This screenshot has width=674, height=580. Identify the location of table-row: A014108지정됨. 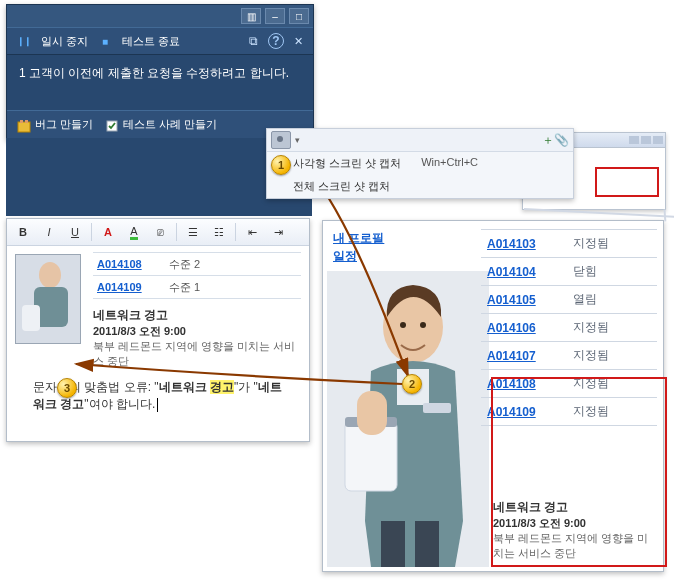
(569, 384).